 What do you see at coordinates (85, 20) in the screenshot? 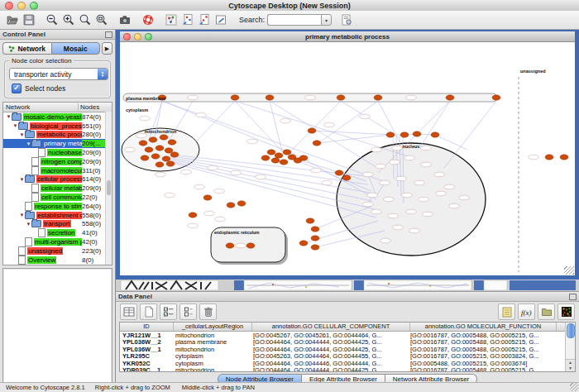
I see `zoom-fit-icon` at bounding box center [85, 20].